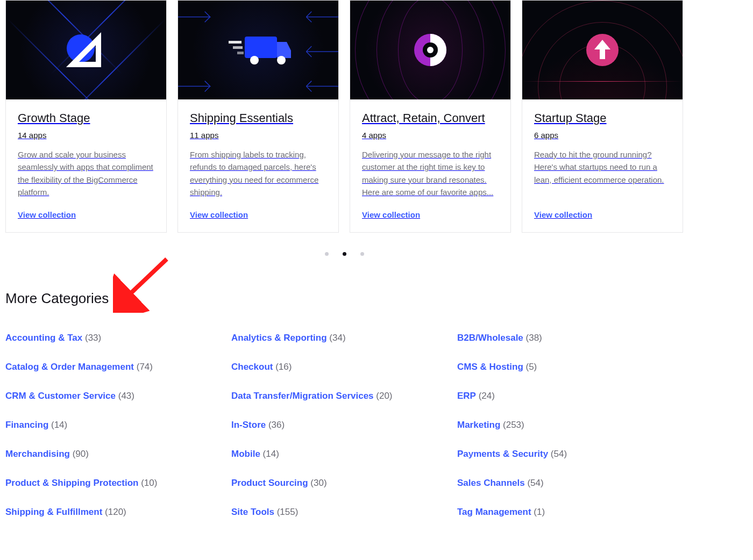 The height and width of the screenshot is (560, 753). Describe the element at coordinates (143, 367) in the screenshot. I see `category-count: (74)` at that location.